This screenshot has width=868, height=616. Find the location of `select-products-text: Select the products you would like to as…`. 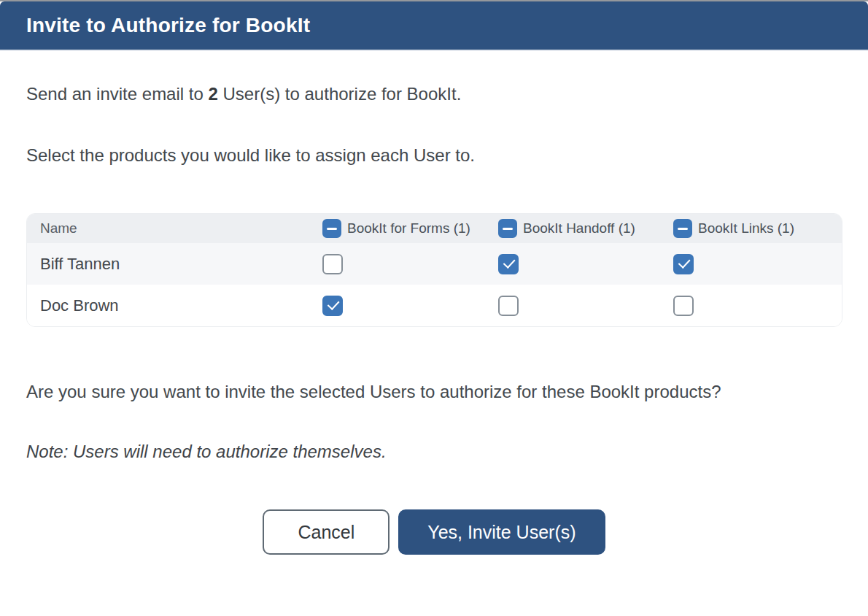

select-products-text: Select the products you would like to as… is located at coordinates (434, 155).